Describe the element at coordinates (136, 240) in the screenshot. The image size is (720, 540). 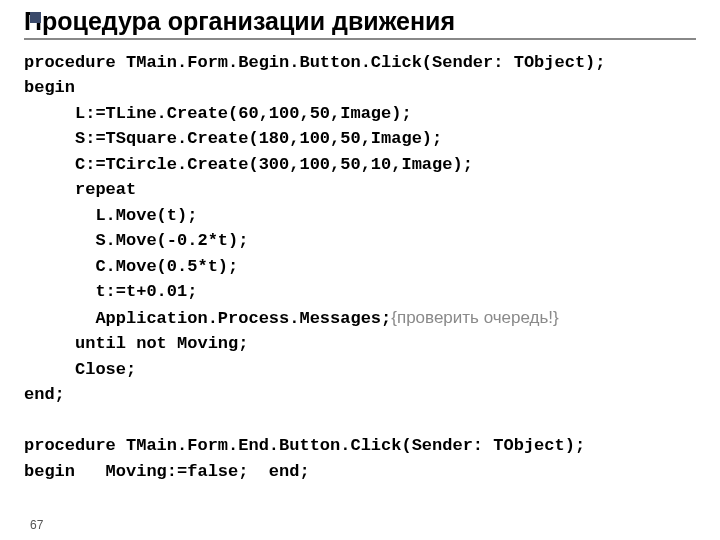
I see `code-line: S.Move(-0.2*t);` at that location.